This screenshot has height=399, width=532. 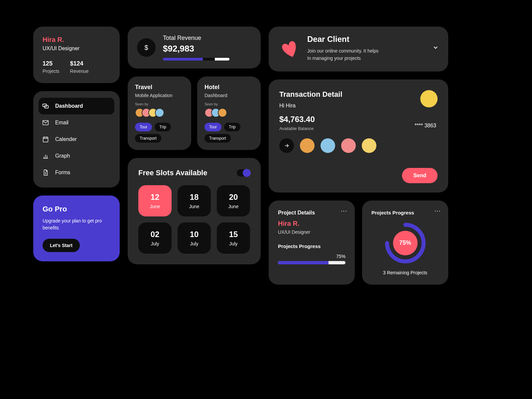 What do you see at coordinates (155, 201) in the screenshot?
I see `slot-item: 12 June` at bounding box center [155, 201].